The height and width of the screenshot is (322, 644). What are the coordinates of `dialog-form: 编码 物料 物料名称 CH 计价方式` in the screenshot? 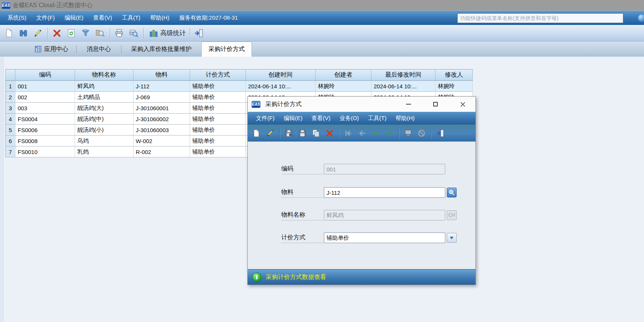 It's located at (362, 205).